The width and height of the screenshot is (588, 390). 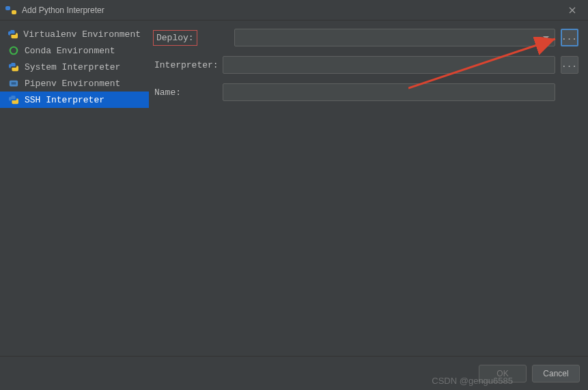 What do you see at coordinates (292, 10) in the screenshot?
I see `window-title: Add Python Interpreter` at bounding box center [292, 10].